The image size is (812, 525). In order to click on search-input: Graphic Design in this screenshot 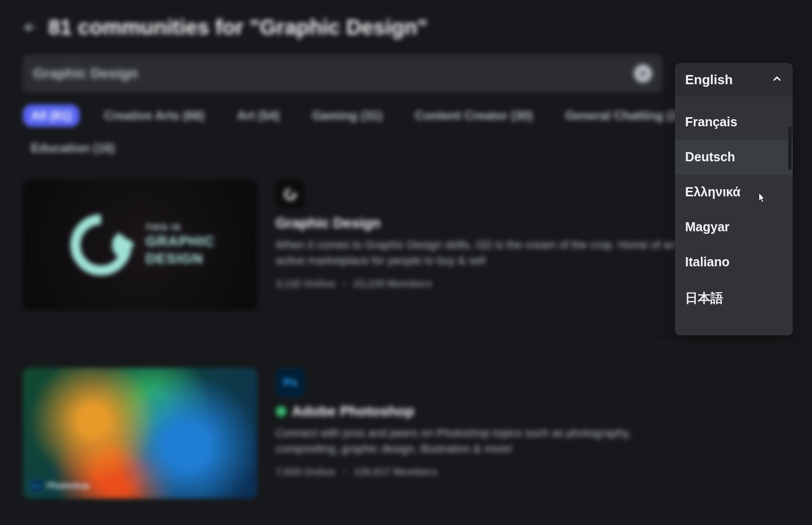, I will do `click(343, 74)`.